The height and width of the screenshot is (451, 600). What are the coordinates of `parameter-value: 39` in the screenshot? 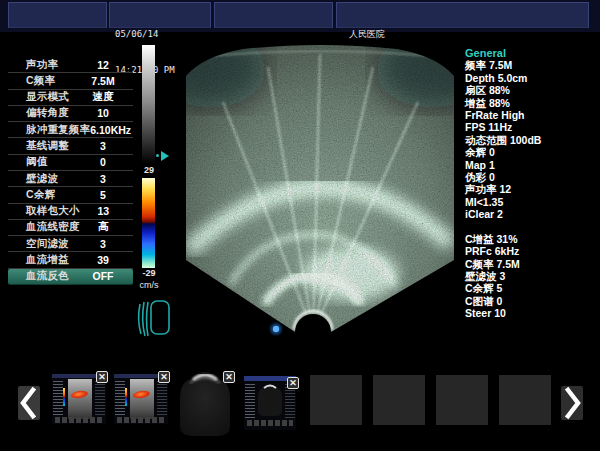 It's located at (103, 260).